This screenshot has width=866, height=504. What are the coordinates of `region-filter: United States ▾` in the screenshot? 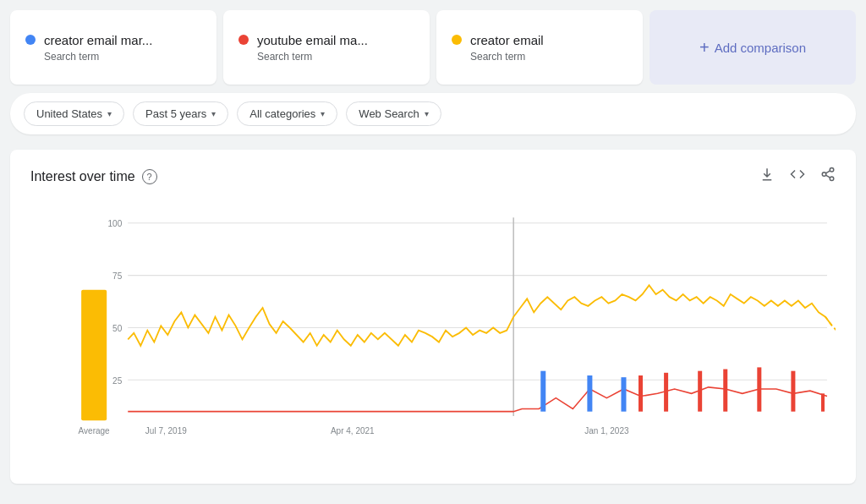 It's located at (74, 113).